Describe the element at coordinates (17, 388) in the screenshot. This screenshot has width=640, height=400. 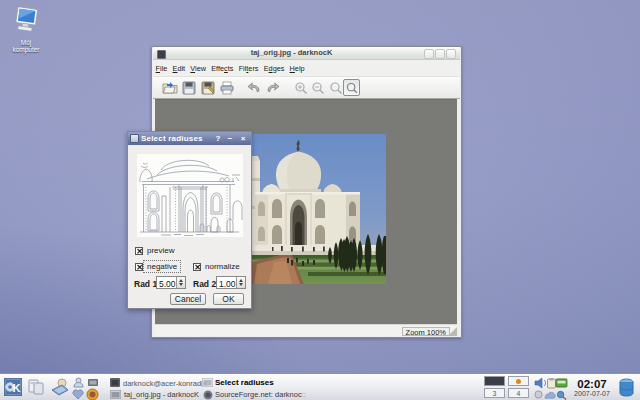
I see `svg-text: K` at that location.